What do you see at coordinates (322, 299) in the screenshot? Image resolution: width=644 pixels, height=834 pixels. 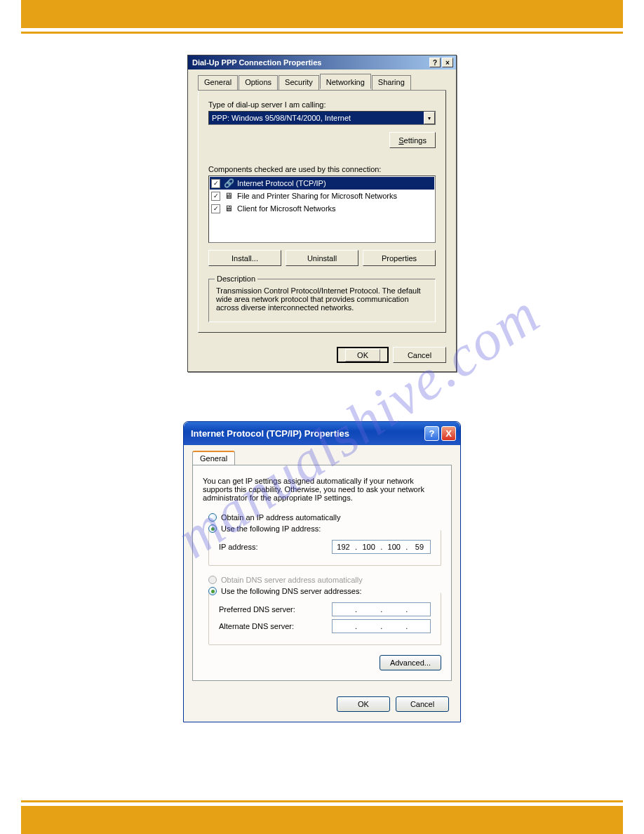 I see `description-text: Transmission Control Protocol/Internet P…` at bounding box center [322, 299].